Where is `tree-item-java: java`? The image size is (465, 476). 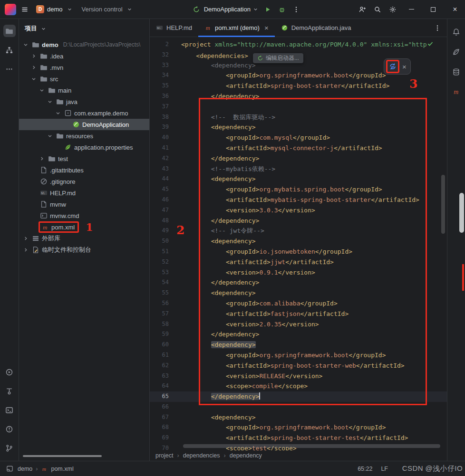 tree-item-java: java is located at coordinates (84, 102).